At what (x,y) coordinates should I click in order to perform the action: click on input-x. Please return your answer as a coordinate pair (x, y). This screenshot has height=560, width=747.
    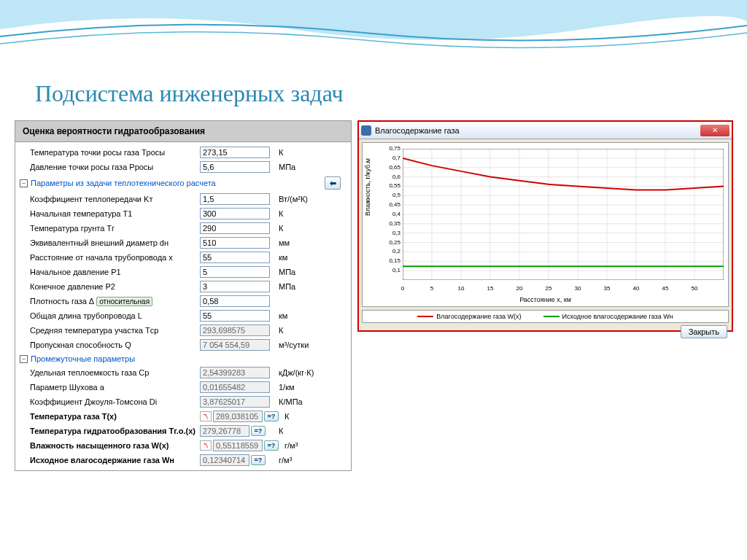
    Looking at the image, I should click on (235, 257).